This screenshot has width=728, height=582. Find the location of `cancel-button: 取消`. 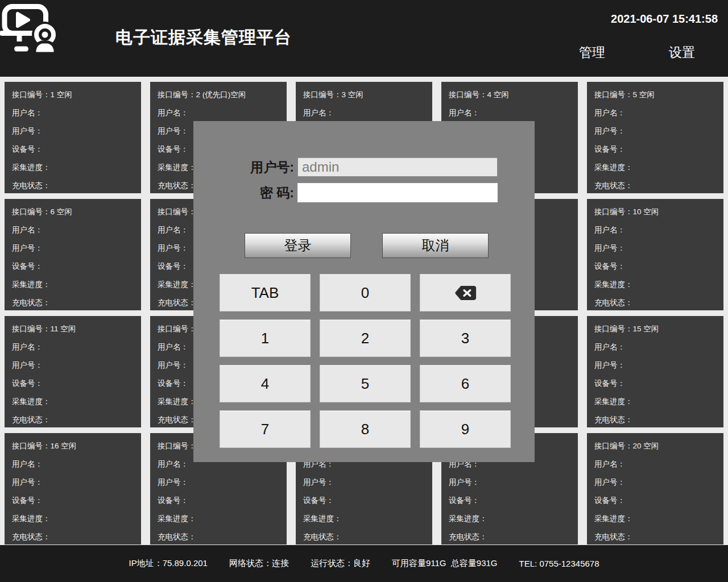

cancel-button: 取消 is located at coordinates (436, 246).